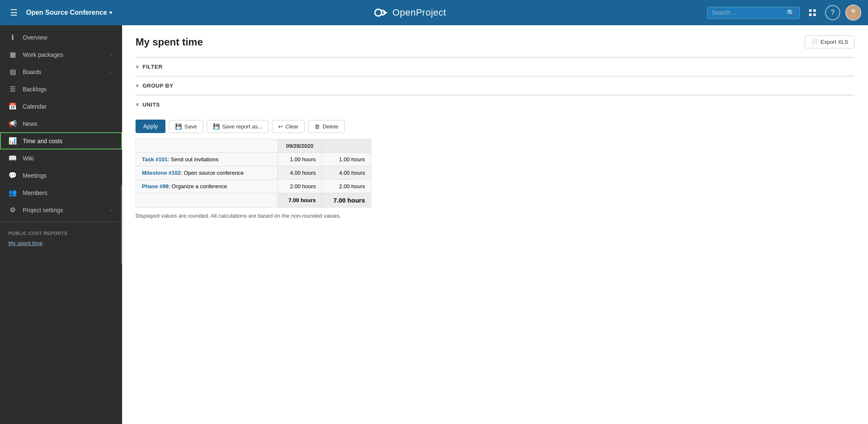 The width and height of the screenshot is (868, 424). Describe the element at coordinates (61, 243) in the screenshot. I see `sidebar-report-link: My spent time` at that location.